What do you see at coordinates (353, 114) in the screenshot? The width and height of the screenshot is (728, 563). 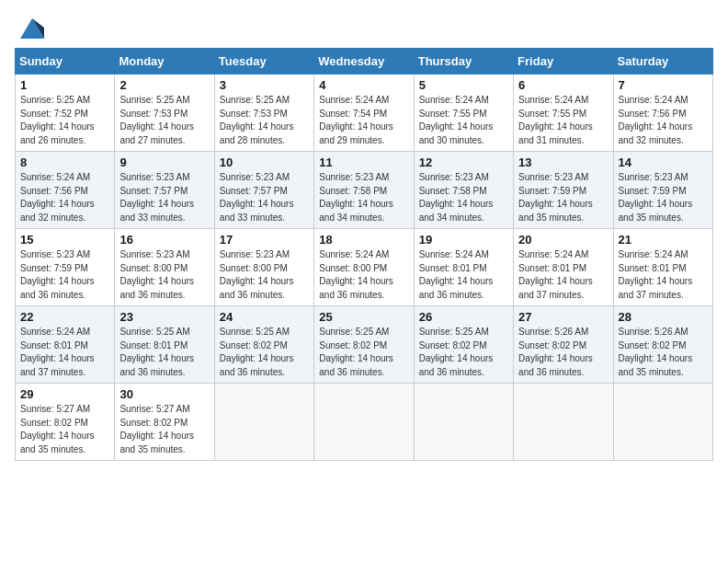 I see `sunset-label: Sunset: 7:54 PM` at bounding box center [353, 114].